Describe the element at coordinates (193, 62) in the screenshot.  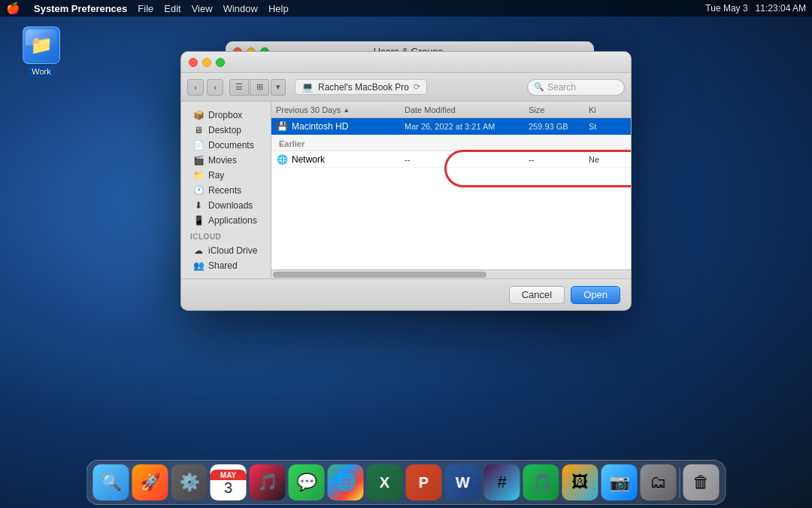
I see `fp-close-button` at that location.